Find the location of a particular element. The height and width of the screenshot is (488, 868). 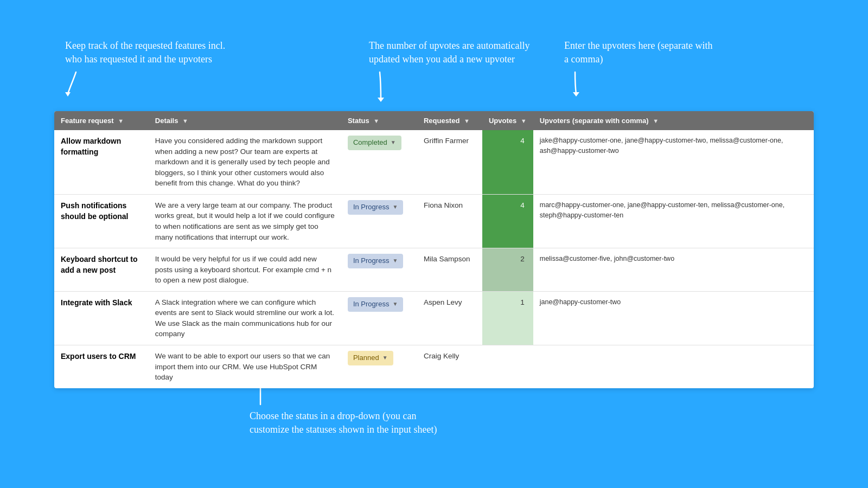

details-cell: It would be very helpful for us if we co… is located at coordinates (245, 270).